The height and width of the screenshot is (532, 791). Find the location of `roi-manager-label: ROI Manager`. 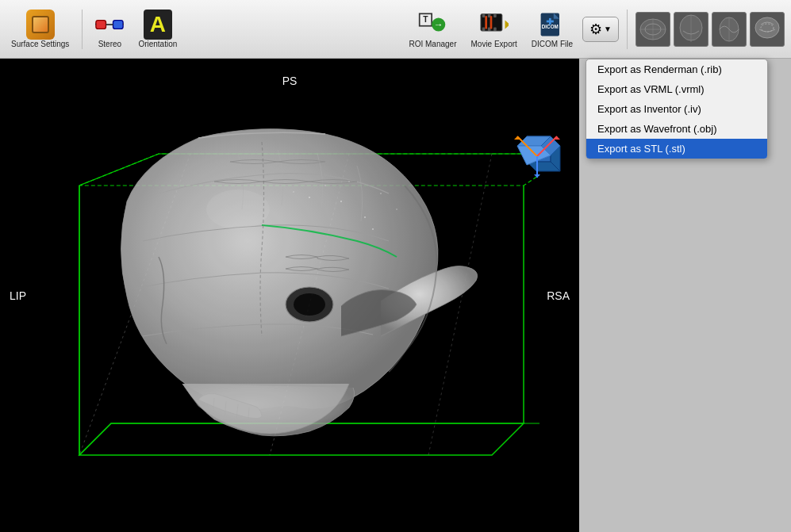

roi-manager-label: ROI Manager is located at coordinates (432, 44).